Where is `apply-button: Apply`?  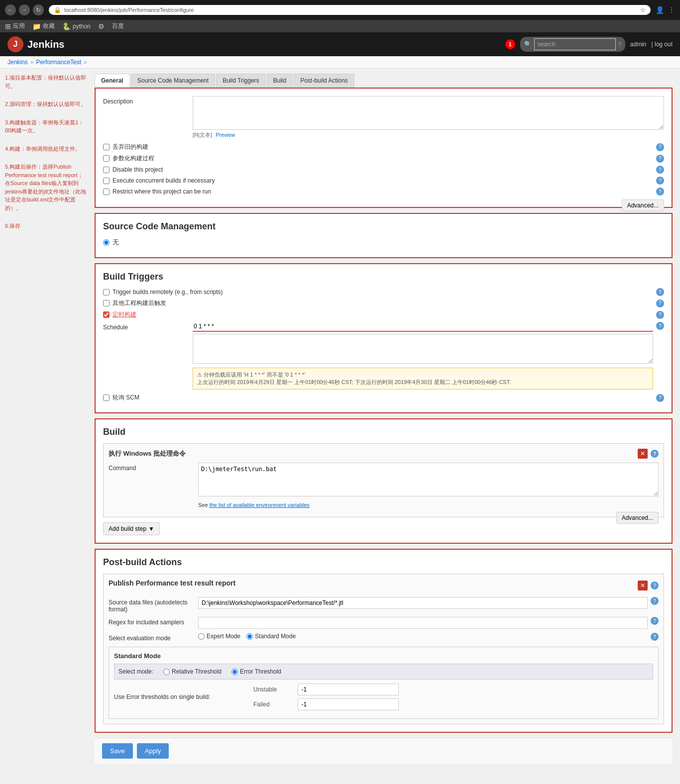 apply-button: Apply is located at coordinates (153, 751).